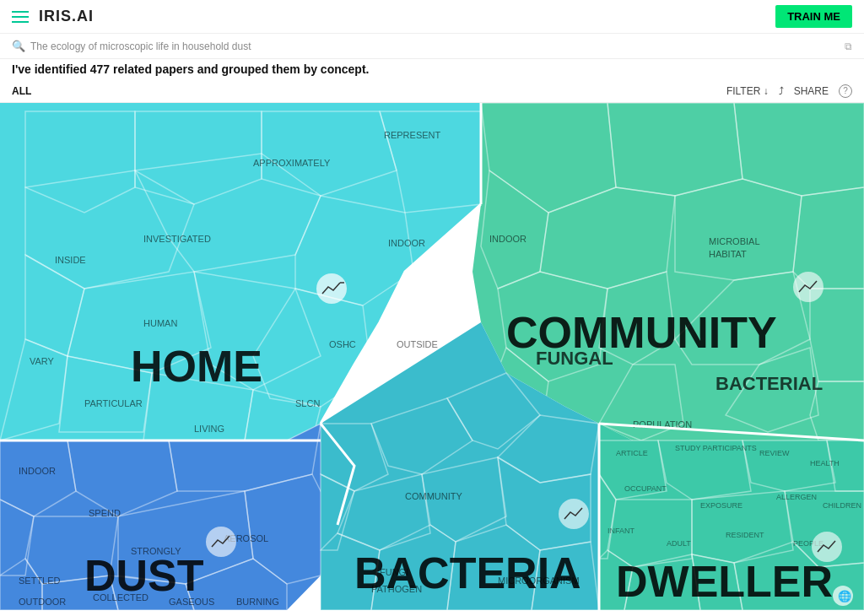  Describe the element at coordinates (849, 46) in the screenshot. I see `copy-icon: ⧉` at that location.